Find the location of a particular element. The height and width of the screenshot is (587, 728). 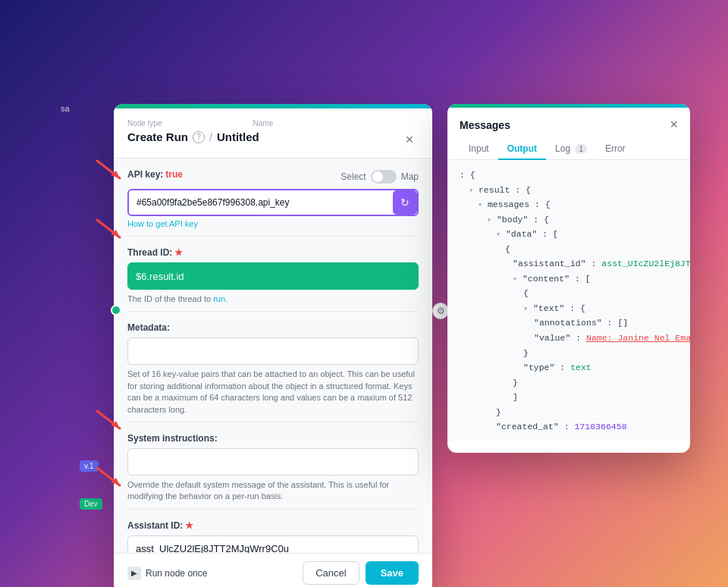

thread-id-hint: The ID of the thread to run. is located at coordinates (273, 299).